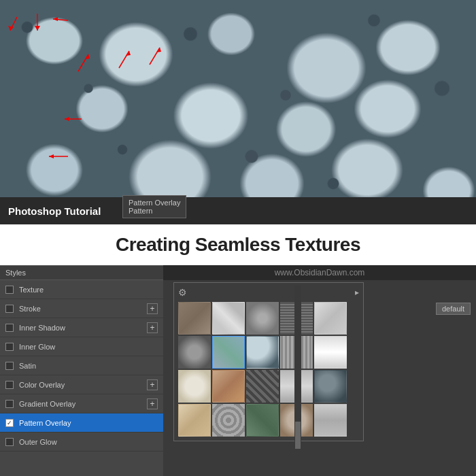 Image resolution: width=476 pixels, height=476 pixels. I want to click on default-button-label: default, so click(453, 309).